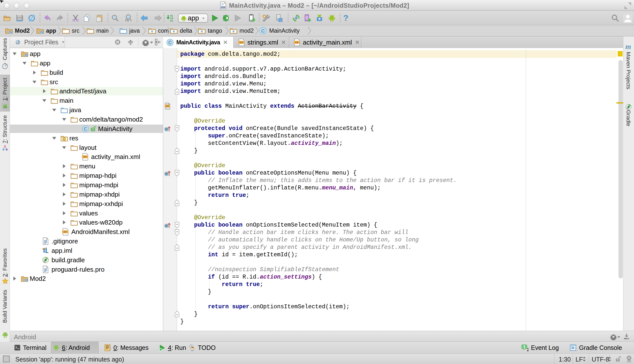 The height and width of the screenshot is (364, 634). What do you see at coordinates (528, 349) in the screenshot?
I see `svg-text: 2` at bounding box center [528, 349].